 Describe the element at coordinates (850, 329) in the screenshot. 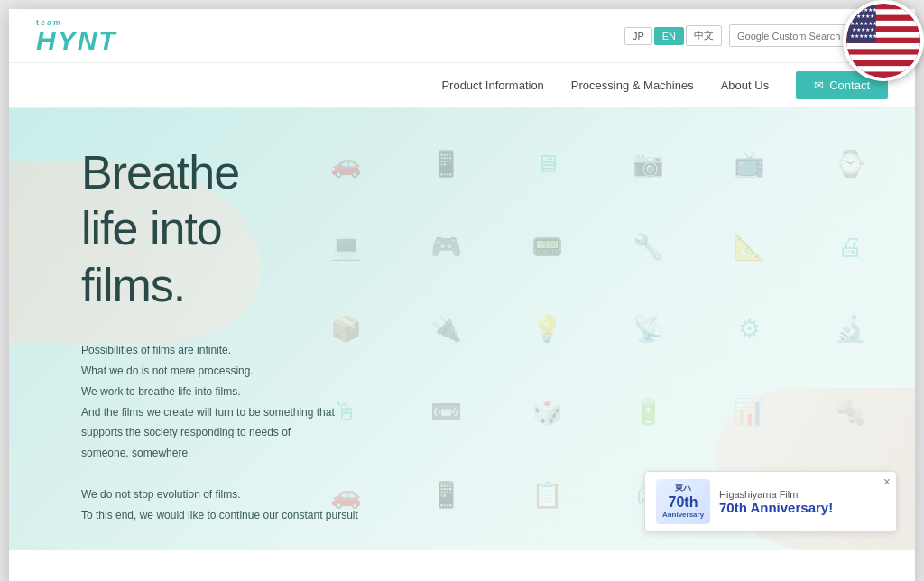

I see `bg-icon-18: 🔬` at that location.